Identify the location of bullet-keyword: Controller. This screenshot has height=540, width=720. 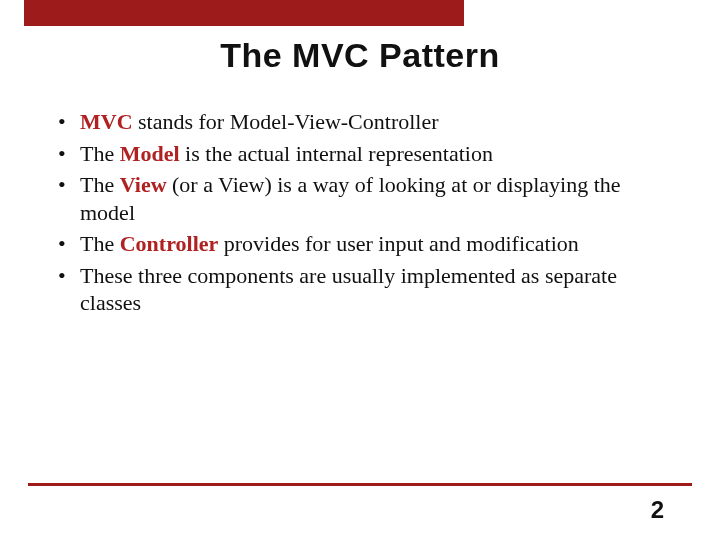
(170, 244).